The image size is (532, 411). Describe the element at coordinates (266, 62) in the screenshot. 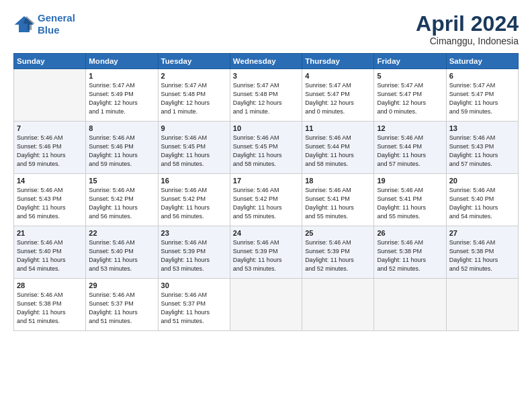

I see `header-row: SundayMondayTuesdayWednesdayThursdayFrid…` at that location.